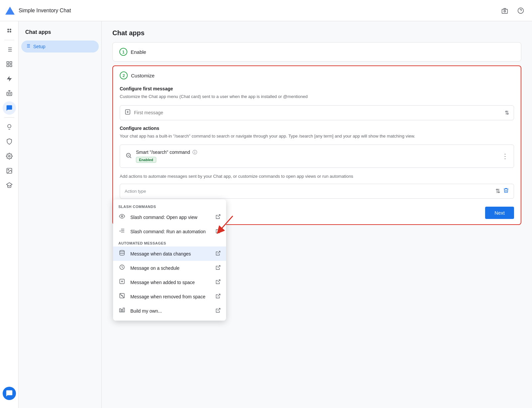 This screenshot has width=532, height=408. I want to click on removed-icon, so click(122, 296).